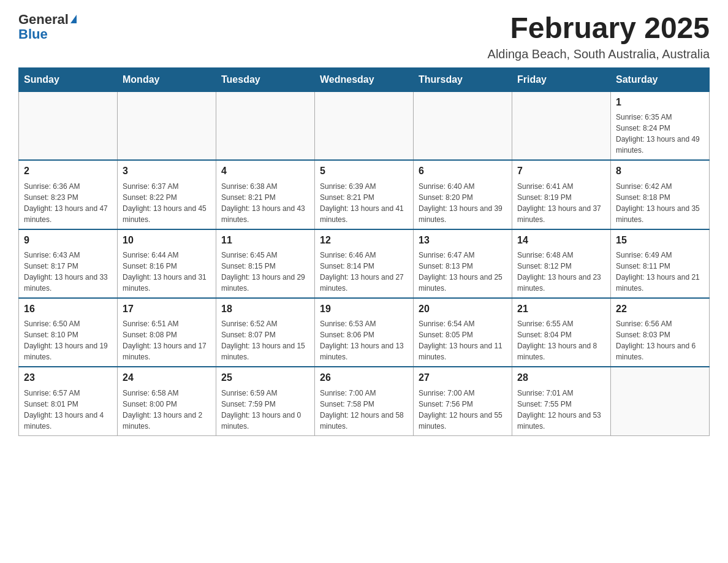  I want to click on day-number: 3, so click(167, 171).